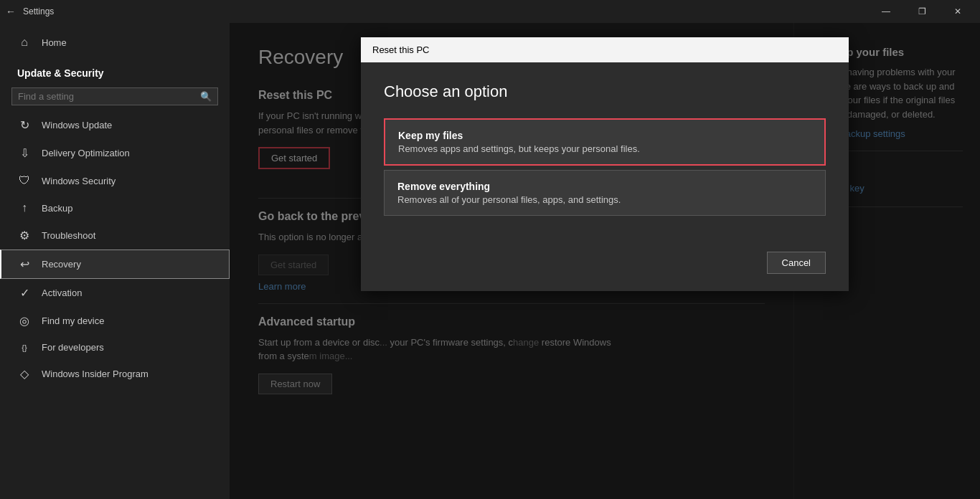 This screenshot has width=980, height=499. I want to click on sidebar-section-title: Update & Security, so click(115, 70).